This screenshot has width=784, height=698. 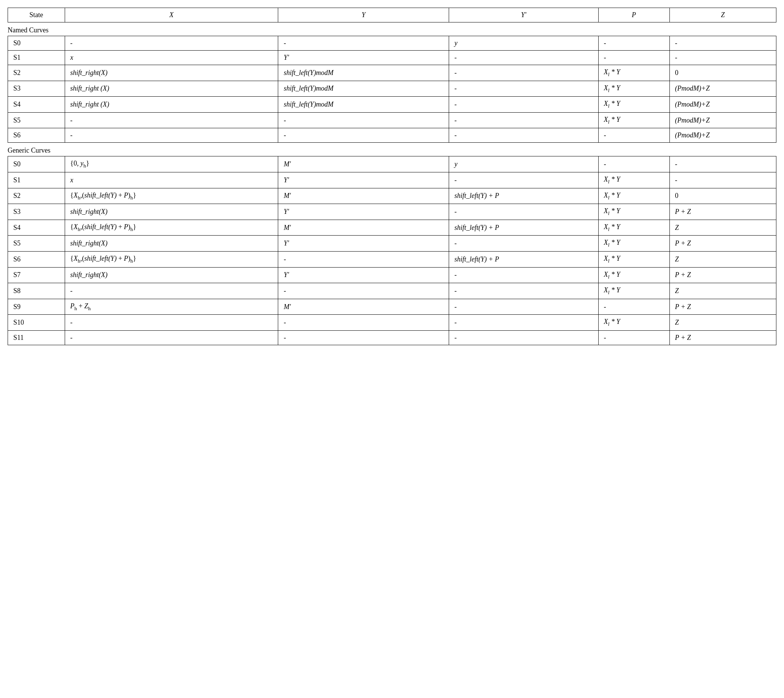 I want to click on table-row: S5 - - - Xl * Y (PmodM)+Z, so click(x=392, y=120).